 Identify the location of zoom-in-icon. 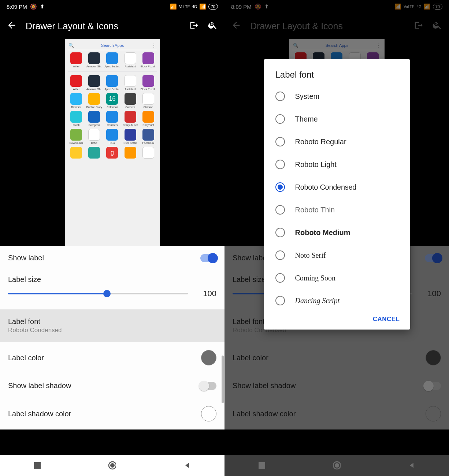
(213, 26).